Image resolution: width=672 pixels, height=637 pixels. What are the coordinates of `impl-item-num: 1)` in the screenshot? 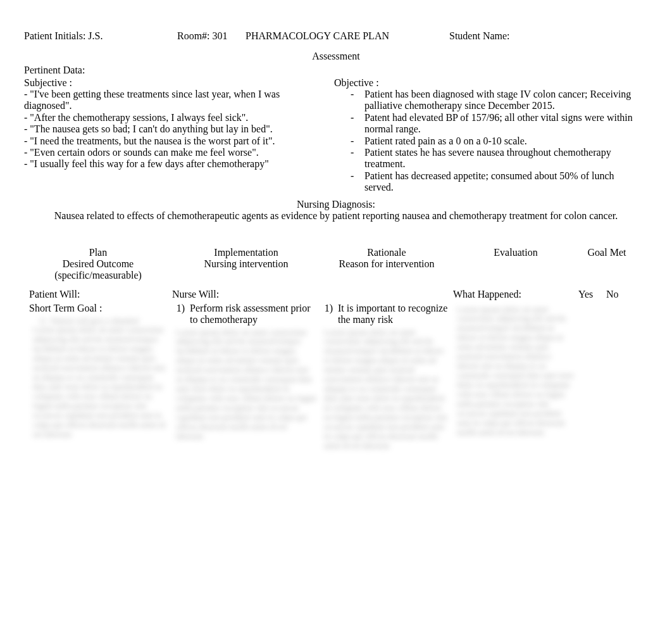 It's located at (181, 314).